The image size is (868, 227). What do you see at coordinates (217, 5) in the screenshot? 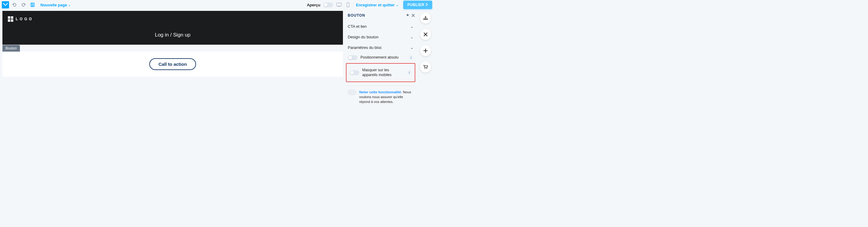
I see `topbar: Nouvelle page ⌄ Aperçu Enregistrer et qu…` at bounding box center [217, 5].